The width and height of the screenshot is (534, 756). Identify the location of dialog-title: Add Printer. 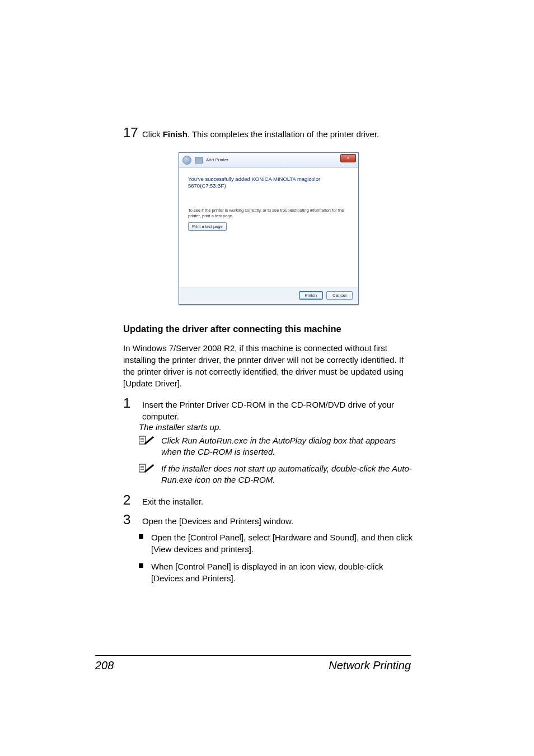
(217, 160).